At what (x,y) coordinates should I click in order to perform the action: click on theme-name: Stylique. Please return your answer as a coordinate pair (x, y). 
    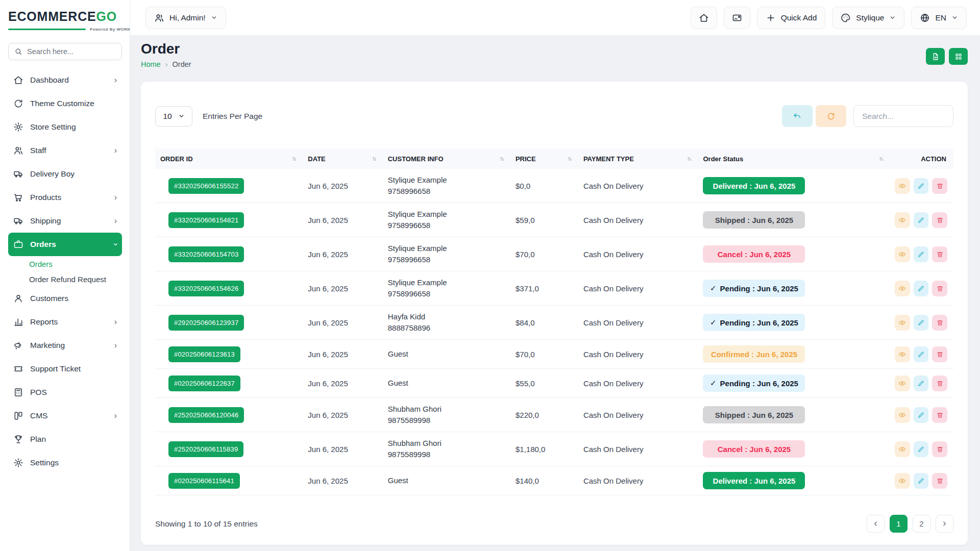
    Looking at the image, I should click on (870, 18).